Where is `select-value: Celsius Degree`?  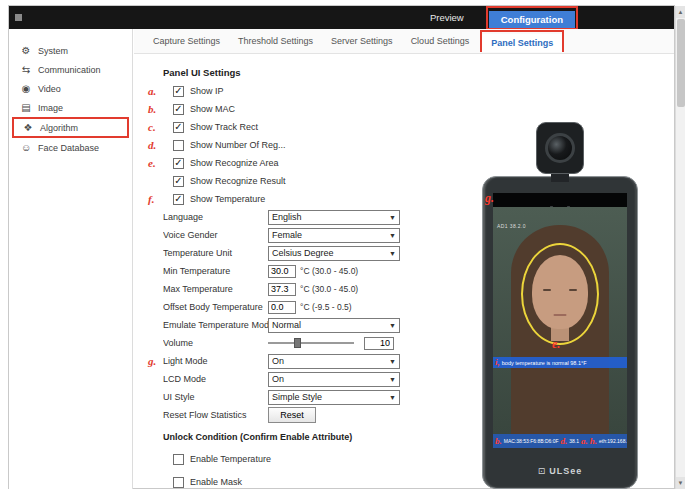 select-value: Celsius Degree is located at coordinates (303, 253).